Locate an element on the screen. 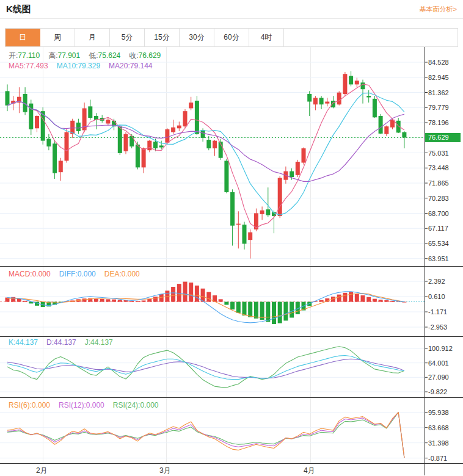  tab-30min: 30分 is located at coordinates (197, 38).